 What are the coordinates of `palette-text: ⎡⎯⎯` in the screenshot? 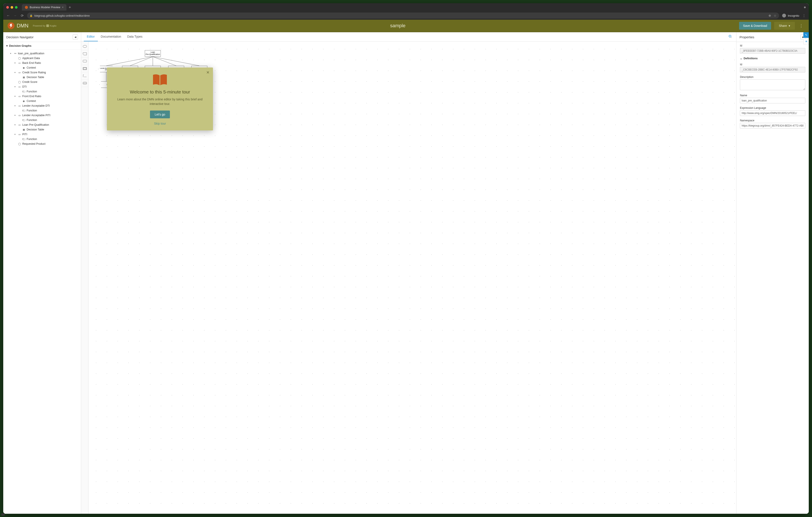 It's located at (85, 76).